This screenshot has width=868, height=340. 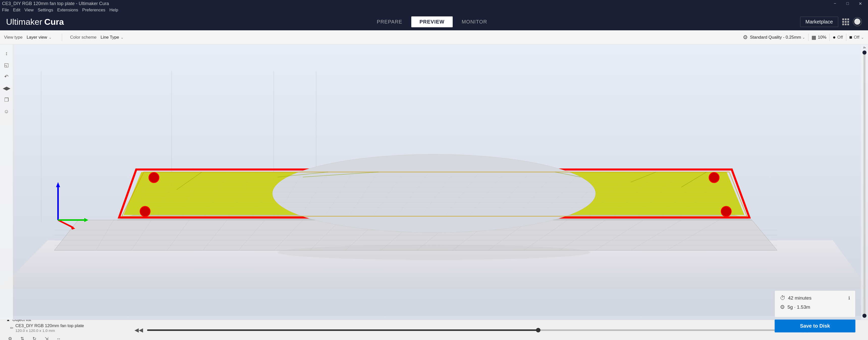 What do you see at coordinates (432, 22) in the screenshot?
I see `tab-preview: PREVIEW` at bounding box center [432, 22].